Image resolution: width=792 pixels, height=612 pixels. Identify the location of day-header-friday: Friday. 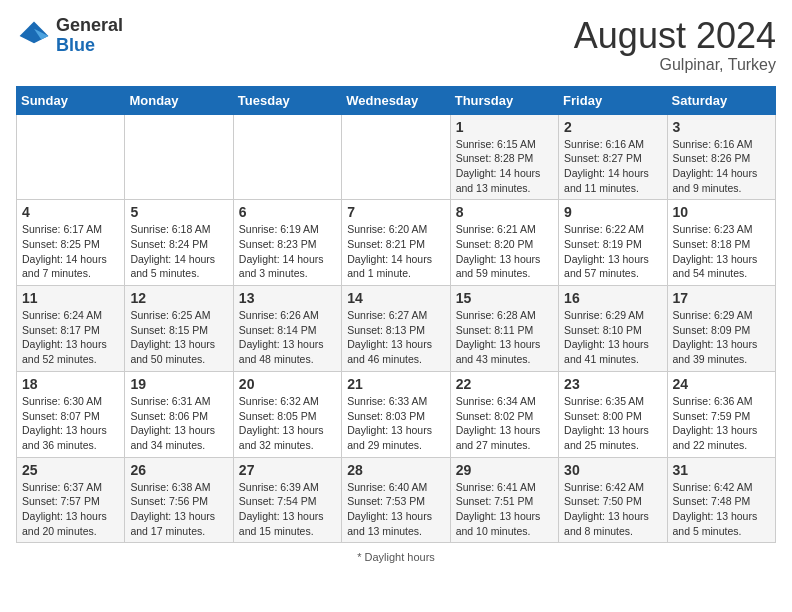
(613, 100).